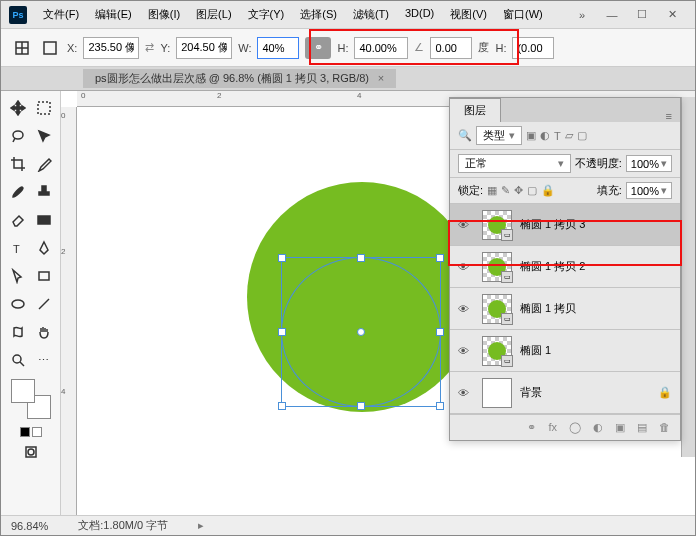  Describe the element at coordinates (575, 428) in the screenshot. I see `mask-icon: ◯` at that location.